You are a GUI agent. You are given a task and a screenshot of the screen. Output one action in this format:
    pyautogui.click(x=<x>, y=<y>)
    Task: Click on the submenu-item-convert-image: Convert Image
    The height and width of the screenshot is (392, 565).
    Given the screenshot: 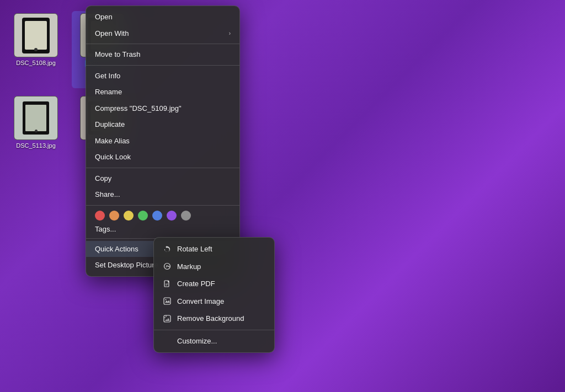 What is the action you would take?
    pyautogui.click(x=214, y=302)
    